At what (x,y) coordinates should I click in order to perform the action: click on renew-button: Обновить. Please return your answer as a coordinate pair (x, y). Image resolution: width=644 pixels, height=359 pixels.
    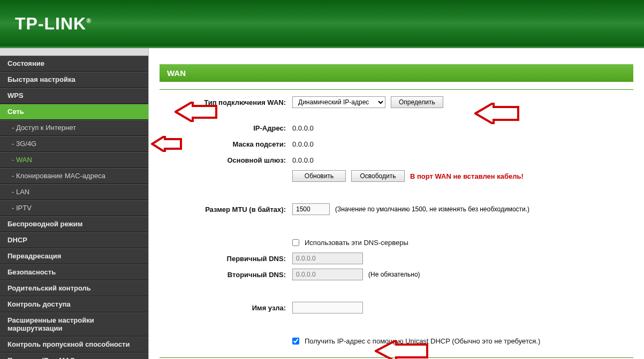
    Looking at the image, I should click on (319, 176).